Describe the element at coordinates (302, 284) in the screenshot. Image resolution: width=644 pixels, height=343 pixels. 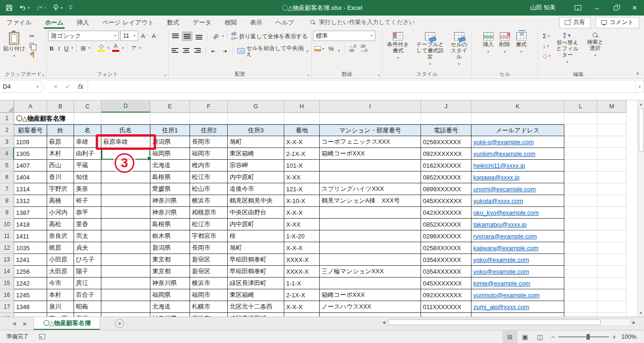
I see `cell-H15: 1-1-X` at that location.